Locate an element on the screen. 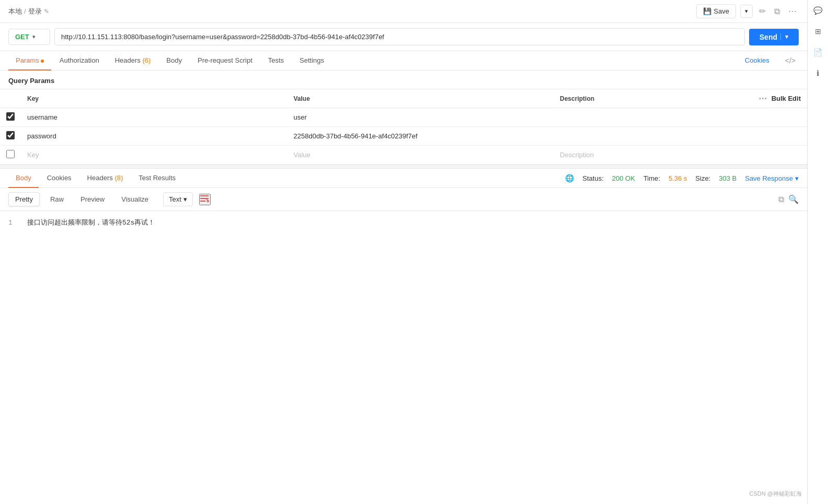 This screenshot has width=828, height=504. bulk-edit-label: Bulk Edit is located at coordinates (786, 98).